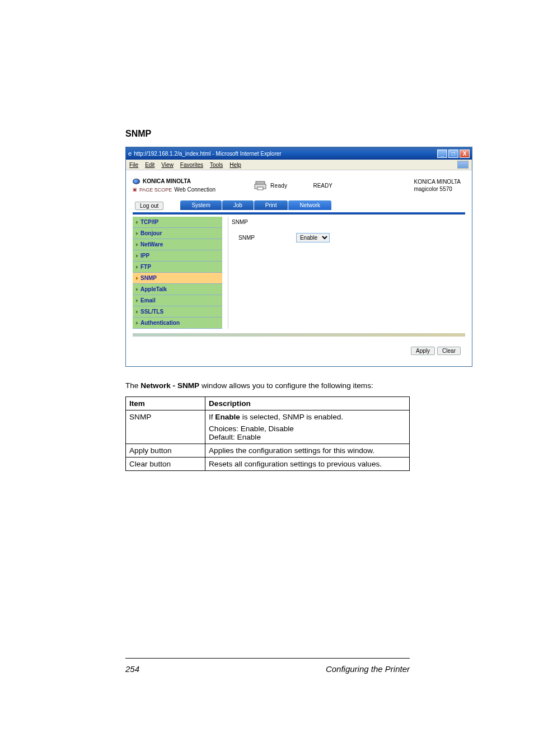 The width and height of the screenshot is (534, 756). I want to click on sidebar-item-label: IPP, so click(145, 255).